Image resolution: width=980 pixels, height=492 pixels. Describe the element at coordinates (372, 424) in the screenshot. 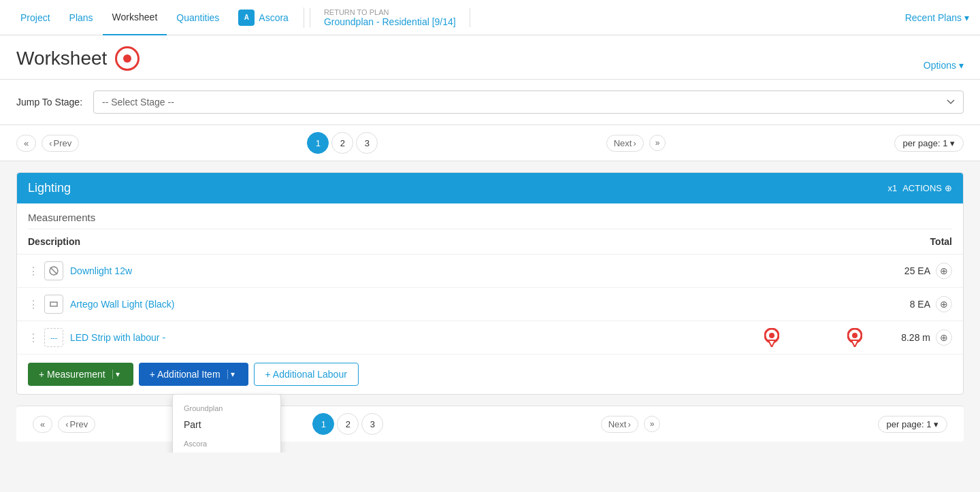

I see `bottom-page-3-btn: 3` at that location.